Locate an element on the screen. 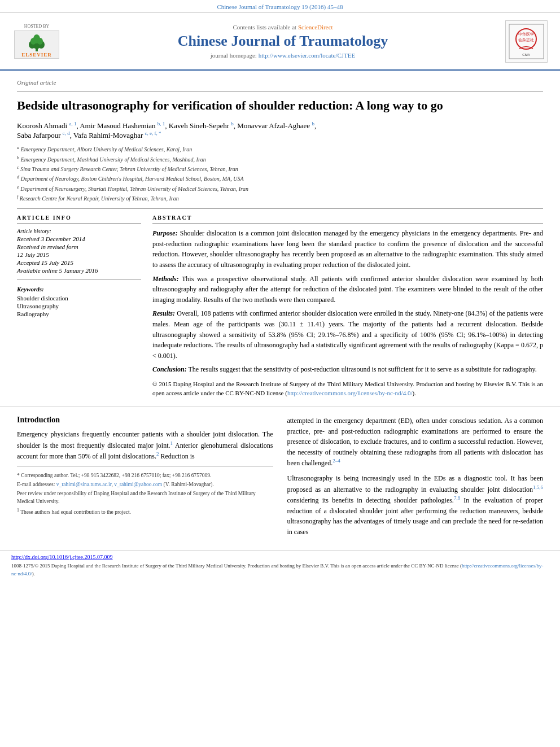  email-note: E-mail addresses: v_rahimi@sina.tums.ac.… is located at coordinates (145, 484).